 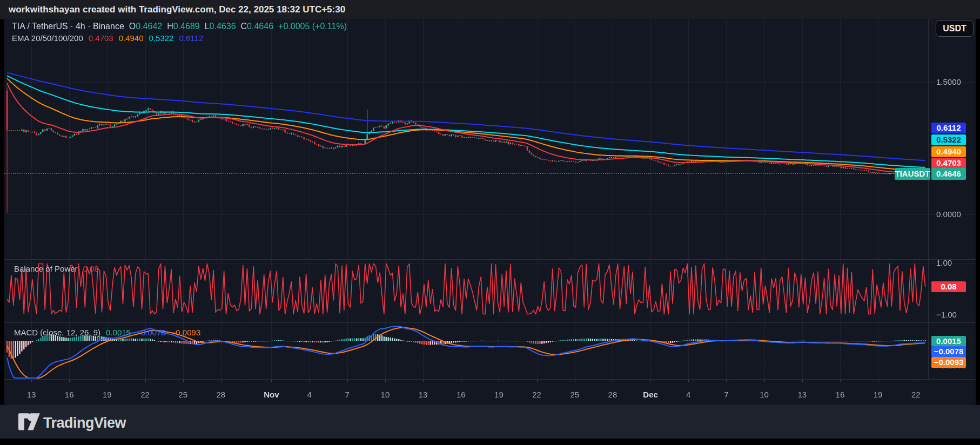 I want to click on tradingview-brand-text: TradingView, so click(x=84, y=423).